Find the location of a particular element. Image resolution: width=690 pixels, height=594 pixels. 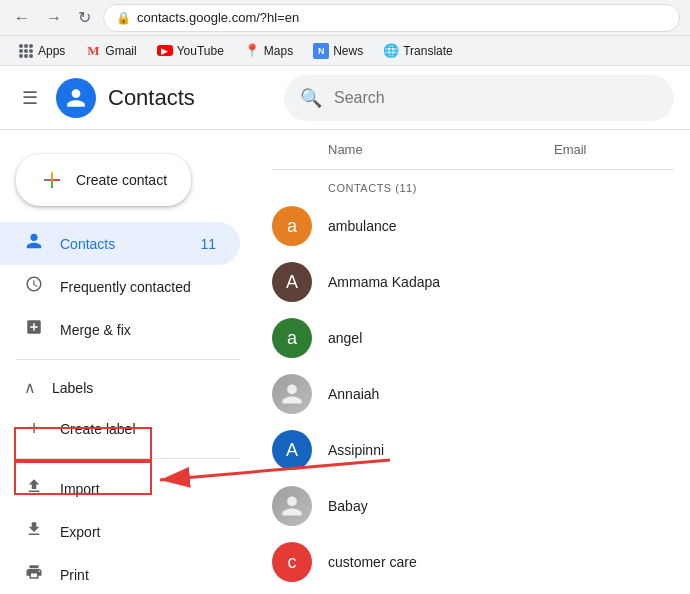

import-label: Import is located at coordinates (80, 489).